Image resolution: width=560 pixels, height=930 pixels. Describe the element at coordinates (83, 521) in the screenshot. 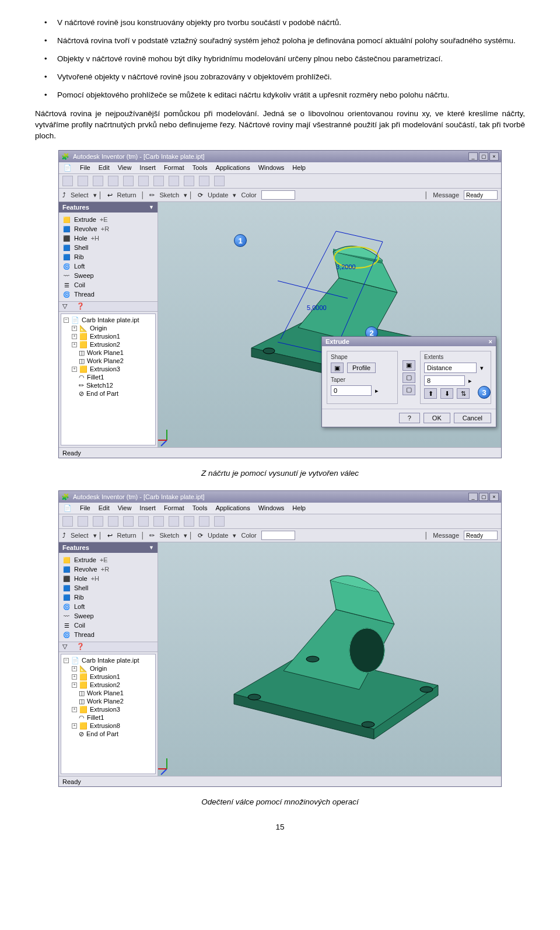

I see `open-icon` at that location.